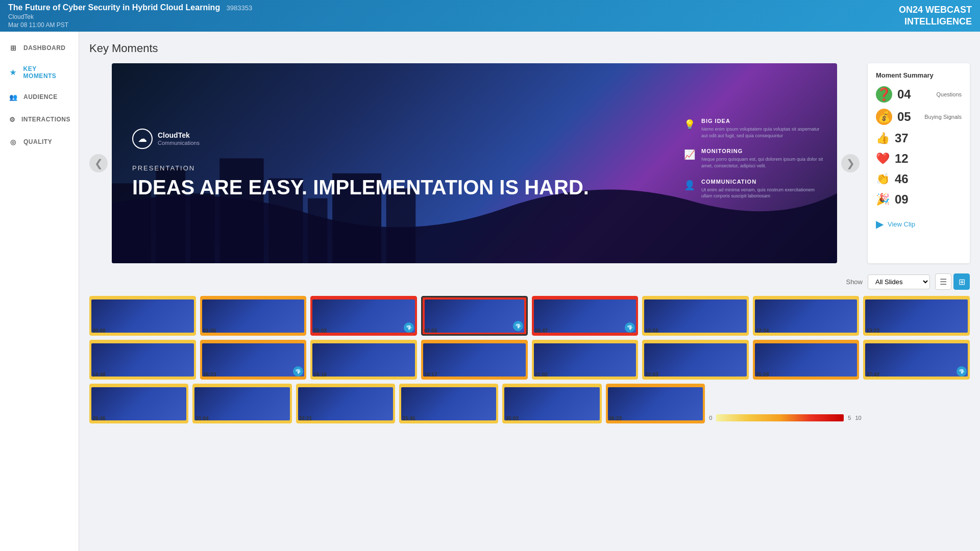 The width and height of the screenshot is (980, 551). I want to click on slide-thumb-4: 💎 08:47, so click(585, 316).